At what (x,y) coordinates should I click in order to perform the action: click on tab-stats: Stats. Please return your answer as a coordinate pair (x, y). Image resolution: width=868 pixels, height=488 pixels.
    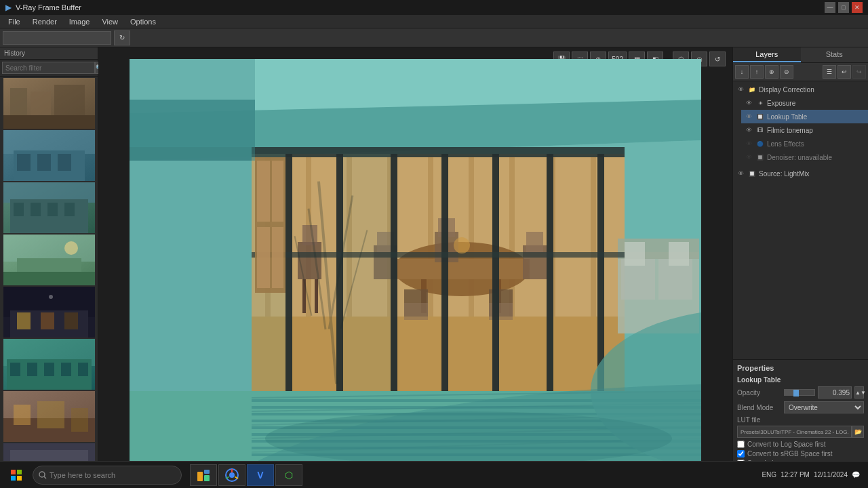
    Looking at the image, I should click on (835, 55).